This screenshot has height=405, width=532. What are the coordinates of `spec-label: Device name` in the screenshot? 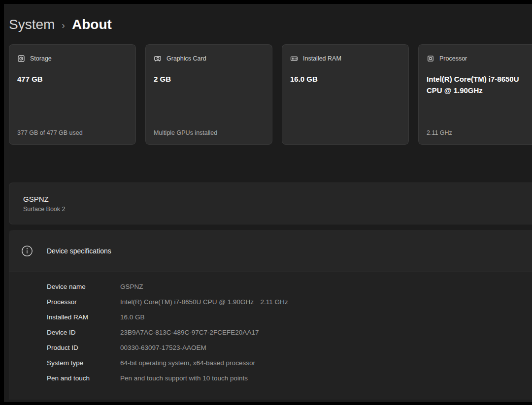 It's located at (84, 286).